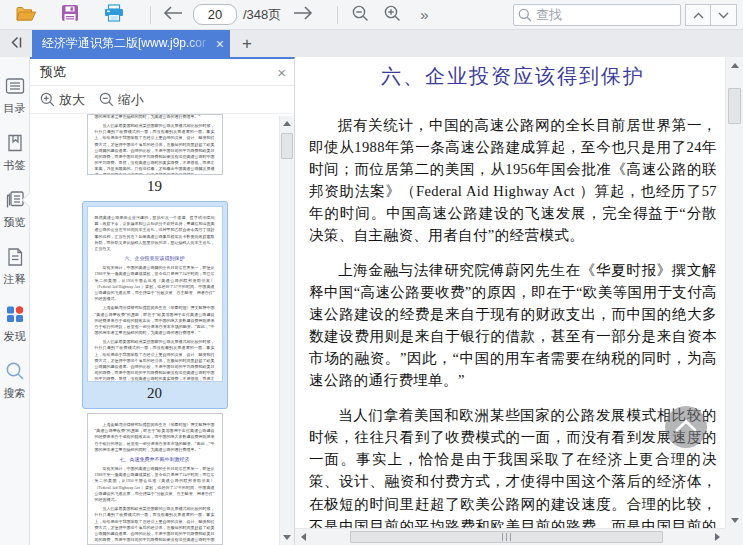  What do you see at coordinates (303, 537) in the screenshot?
I see `scroll-left-arrow` at bounding box center [303, 537].